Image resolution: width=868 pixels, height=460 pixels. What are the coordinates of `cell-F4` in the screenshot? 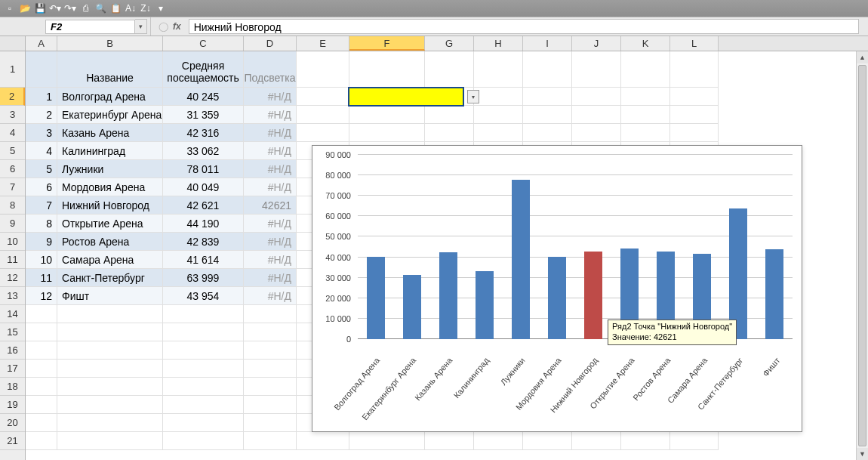 It's located at (387, 133).